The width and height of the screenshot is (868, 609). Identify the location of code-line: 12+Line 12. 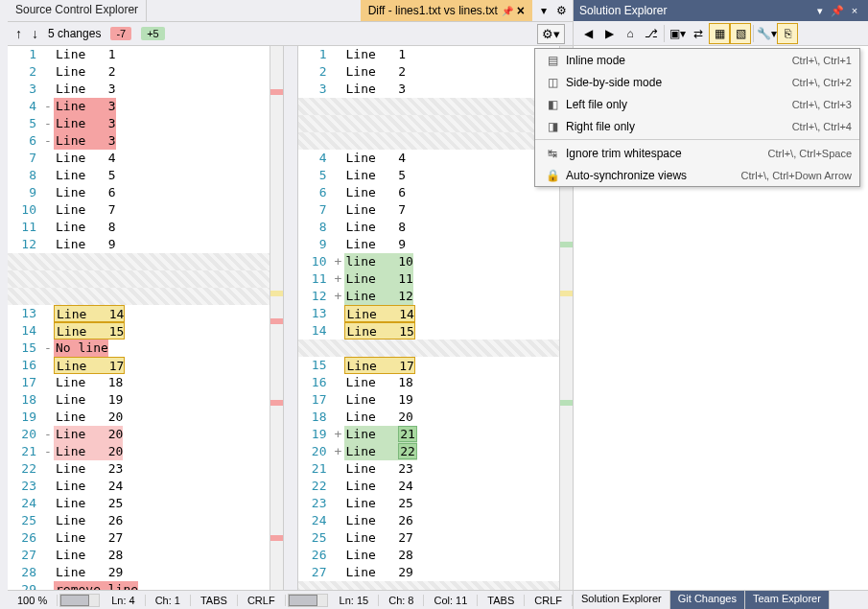
(430, 296).